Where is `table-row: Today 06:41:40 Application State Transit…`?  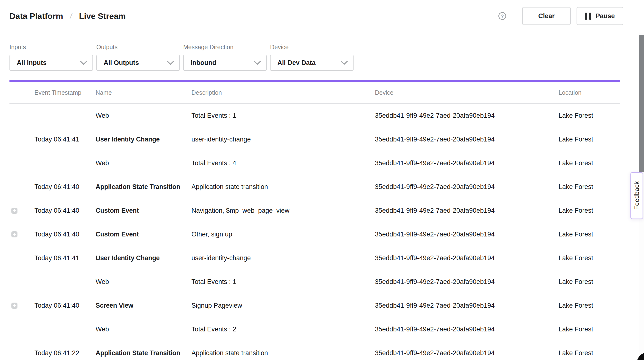 table-row: Today 06:41:40 Application State Transit… is located at coordinates (315, 187).